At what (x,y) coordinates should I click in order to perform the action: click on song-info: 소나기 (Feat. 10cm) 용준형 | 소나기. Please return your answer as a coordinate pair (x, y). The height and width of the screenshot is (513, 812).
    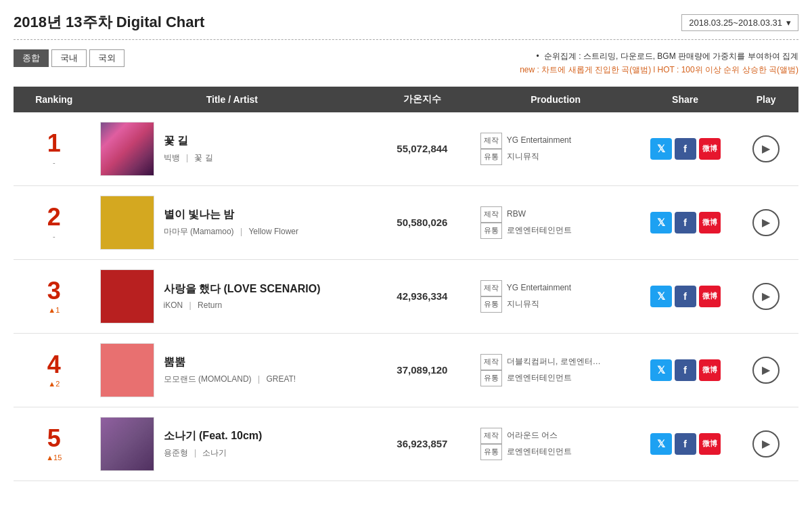
    Looking at the image, I should click on (213, 444).